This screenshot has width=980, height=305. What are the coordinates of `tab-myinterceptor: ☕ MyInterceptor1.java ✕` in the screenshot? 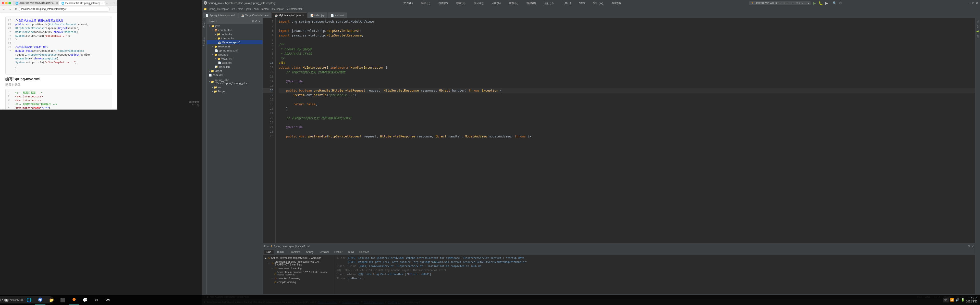 It's located at (289, 15).